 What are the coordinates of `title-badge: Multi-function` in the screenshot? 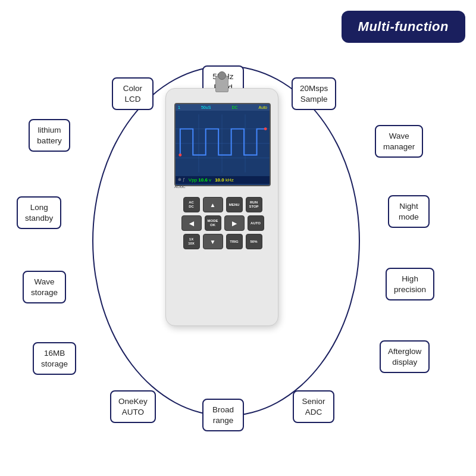 It's located at (403, 27).